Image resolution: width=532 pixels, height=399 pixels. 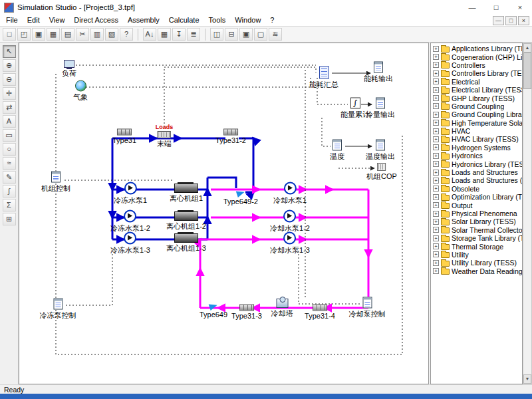 What do you see at coordinates (496, 7) in the screenshot?
I see `maximize-button: □` at bounding box center [496, 7].